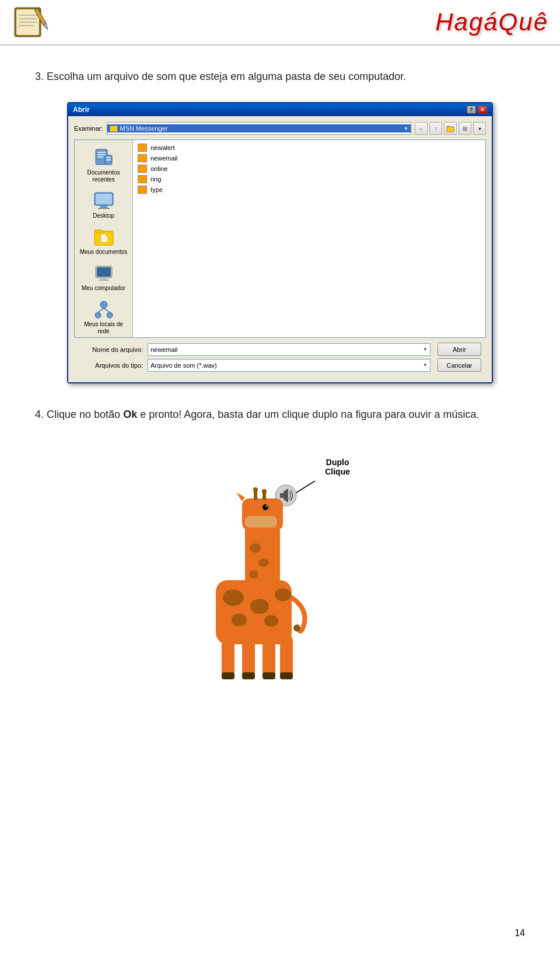 This screenshot has height=956, width=560. I want to click on online-icon, so click(142, 169).